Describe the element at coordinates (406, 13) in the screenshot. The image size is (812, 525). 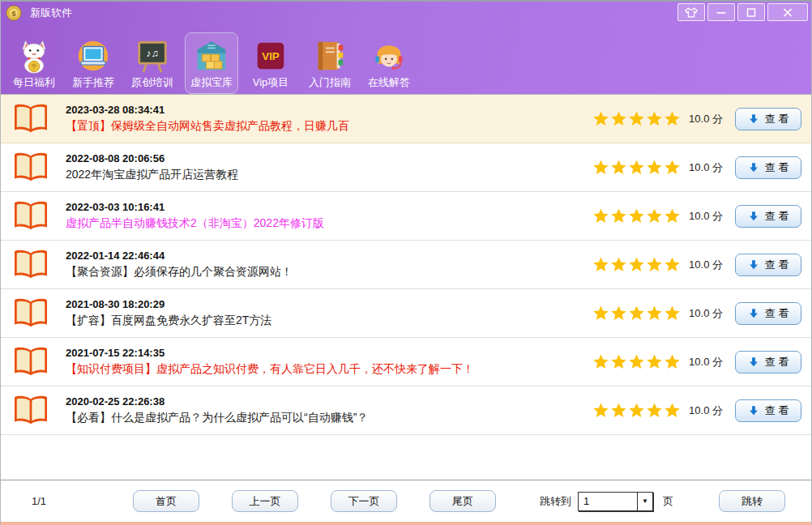
I see `titlebar: $ 新版软件` at that location.